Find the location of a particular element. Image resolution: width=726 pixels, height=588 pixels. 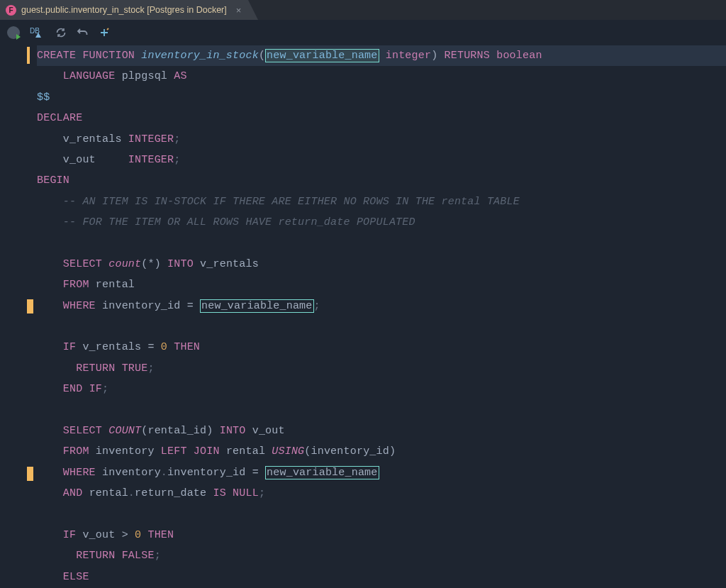

code-line: IF v_rentals = 0 THEN is located at coordinates (381, 348).